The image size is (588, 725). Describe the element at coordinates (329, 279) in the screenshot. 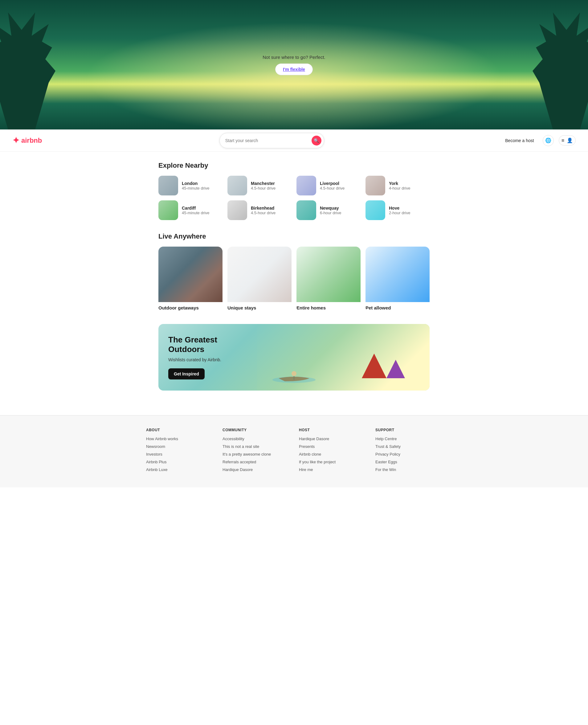

I see `live-card-entire: Entire homes` at that location.